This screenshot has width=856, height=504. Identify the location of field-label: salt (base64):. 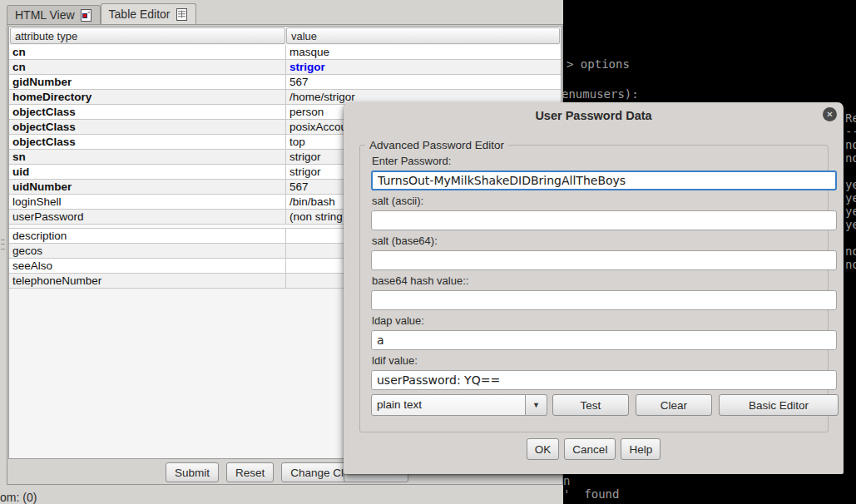
(606, 241).